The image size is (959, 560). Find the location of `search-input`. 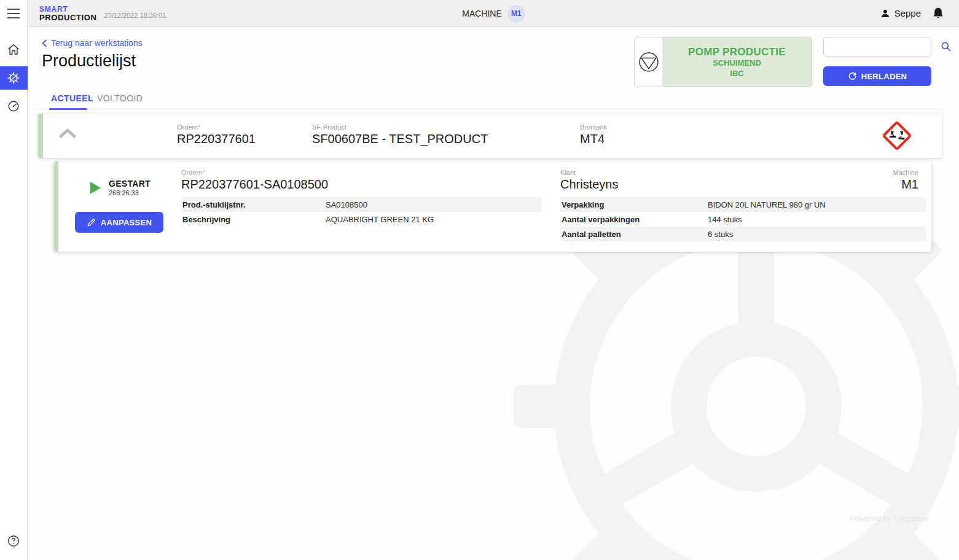

search-input is located at coordinates (882, 47).